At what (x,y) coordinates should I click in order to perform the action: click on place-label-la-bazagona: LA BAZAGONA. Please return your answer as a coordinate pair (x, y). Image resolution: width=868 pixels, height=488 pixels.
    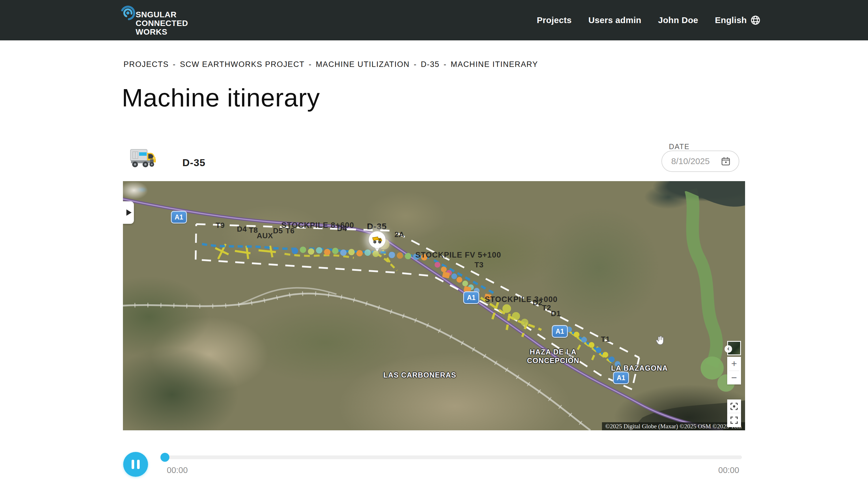
    Looking at the image, I should click on (640, 368).